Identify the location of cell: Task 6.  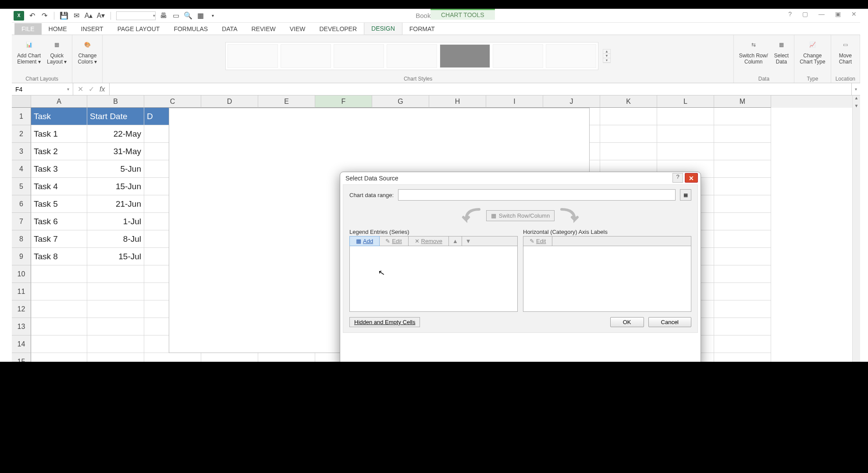
(59, 222).